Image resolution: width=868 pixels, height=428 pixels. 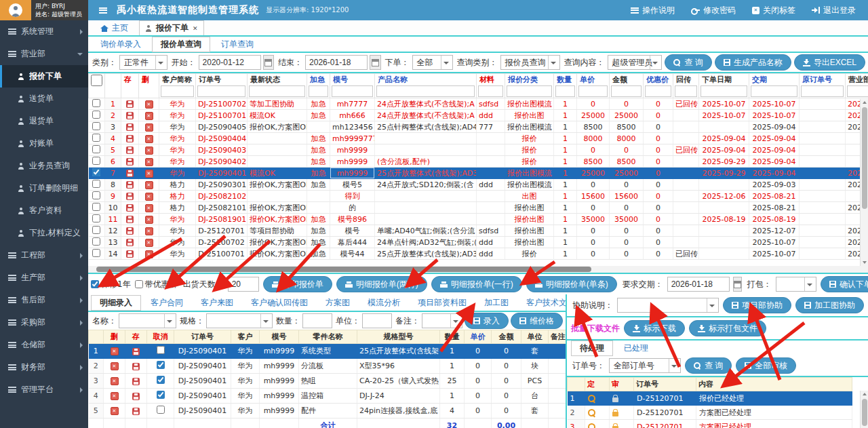 I want to click on detail-quote-two-line-button: 明细报价单(两行), so click(x=382, y=284).